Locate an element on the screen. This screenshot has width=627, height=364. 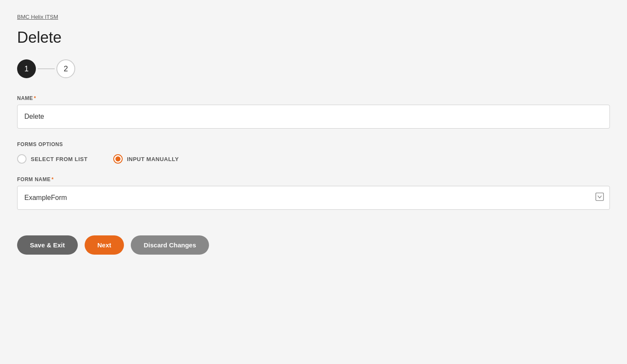
step-connector is located at coordinates (46, 69).